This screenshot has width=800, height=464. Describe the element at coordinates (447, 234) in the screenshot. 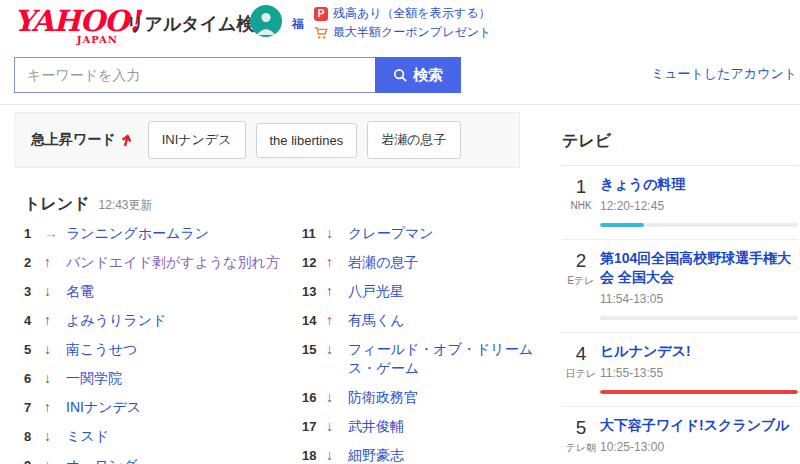

I see `trend-link: クレープマン` at that location.